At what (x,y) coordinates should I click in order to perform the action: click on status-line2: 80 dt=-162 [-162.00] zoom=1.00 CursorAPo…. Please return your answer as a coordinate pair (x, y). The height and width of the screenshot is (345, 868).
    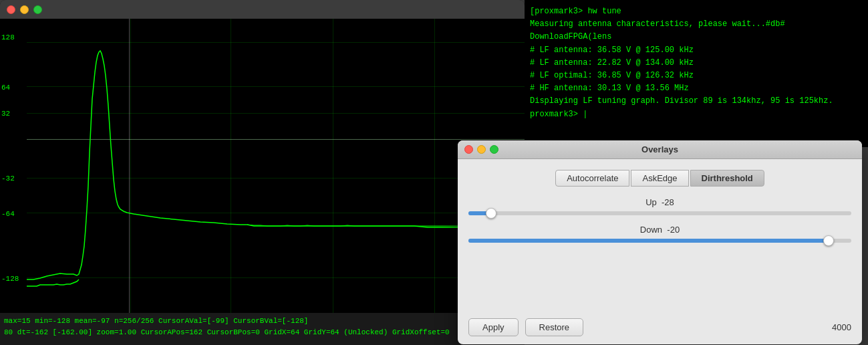
    Looking at the image, I should click on (262, 333).